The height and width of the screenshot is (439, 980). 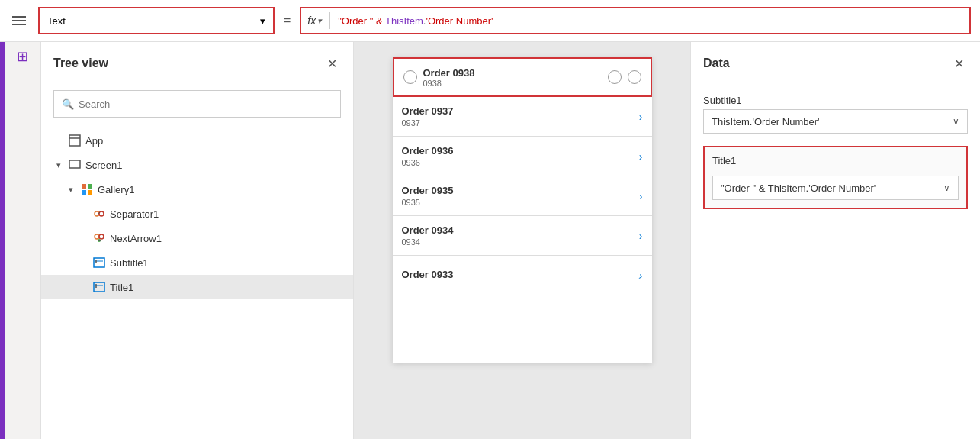 I want to click on tree-item-subtitle1: Subtitle1, so click(x=197, y=263).